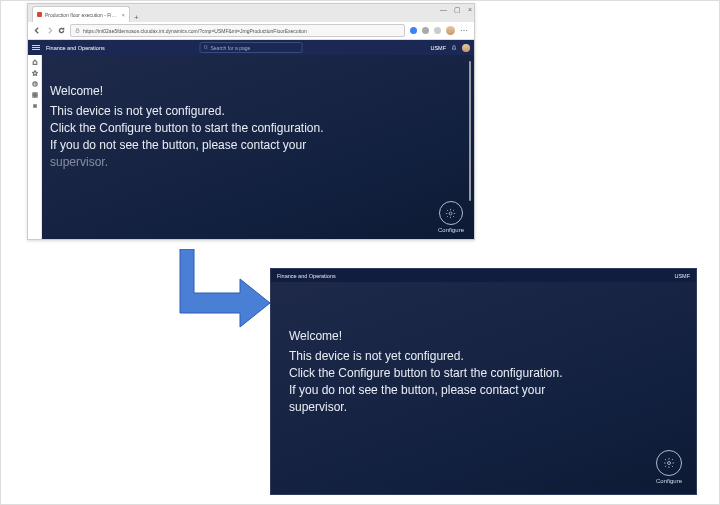 The height and width of the screenshot is (505, 720). Describe the element at coordinates (466, 48) in the screenshot. I see `user-avatar` at that location.